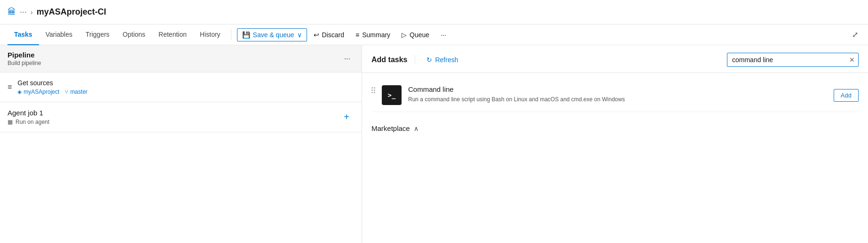 This screenshot has width=868, height=243. I want to click on get-sources-row: ≡ Get sources ◈ myASAproject ⑂ master, so click(181, 88).